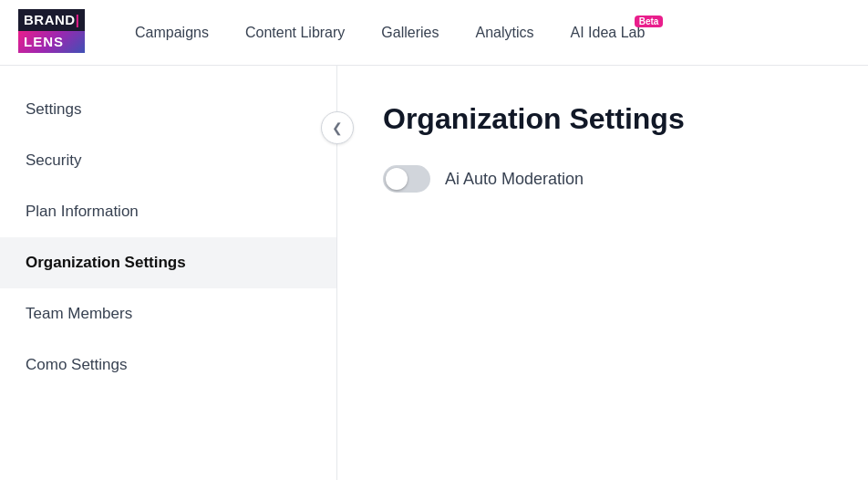 The image size is (868, 480). What do you see at coordinates (168, 110) in the screenshot?
I see `sidebar-item-settings: Settings` at bounding box center [168, 110].